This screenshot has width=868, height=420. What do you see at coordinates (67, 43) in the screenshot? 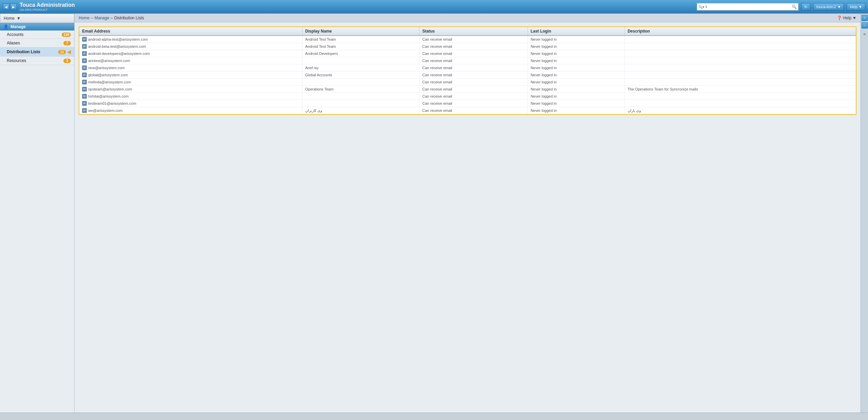
I see `aliases-badge: 7` at bounding box center [67, 43].